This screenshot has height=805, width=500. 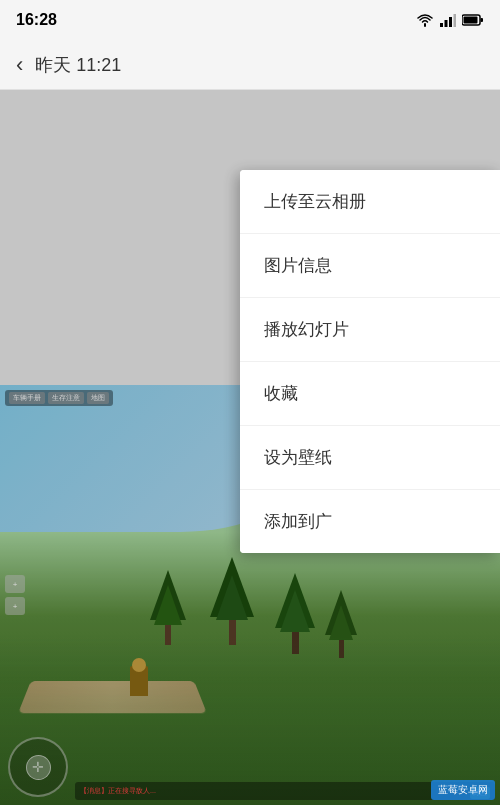 I want to click on status-bar: 16:28, so click(x=250, y=20).